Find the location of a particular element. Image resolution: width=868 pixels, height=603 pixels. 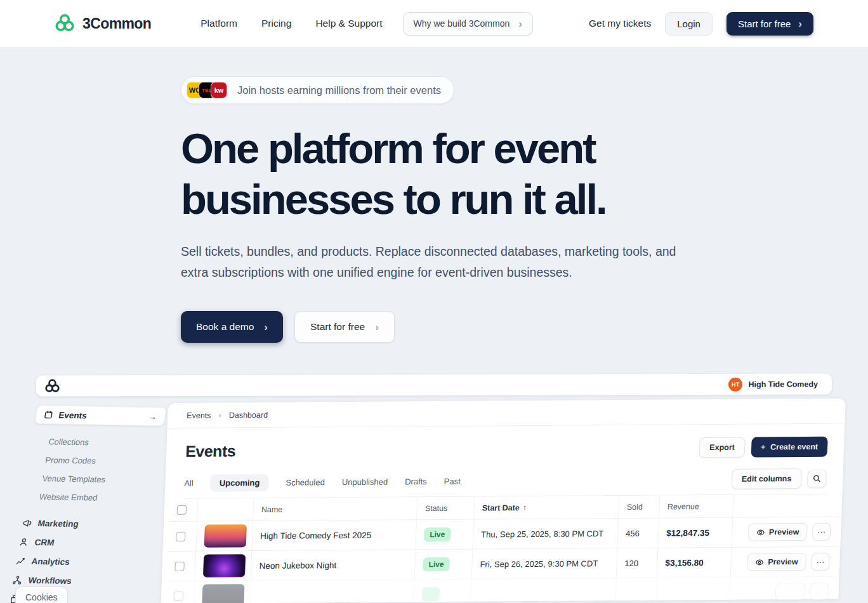

page-title: One platform for event businesses to run… is located at coordinates (466, 174).